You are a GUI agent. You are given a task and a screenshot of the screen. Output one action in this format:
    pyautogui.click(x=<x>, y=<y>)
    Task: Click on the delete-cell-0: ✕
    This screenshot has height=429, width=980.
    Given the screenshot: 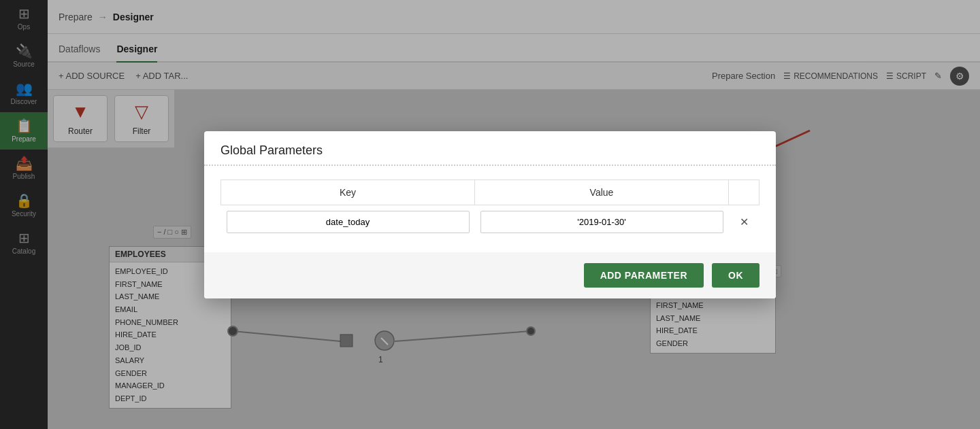 What is the action you would take?
    pyautogui.click(x=745, y=222)
    